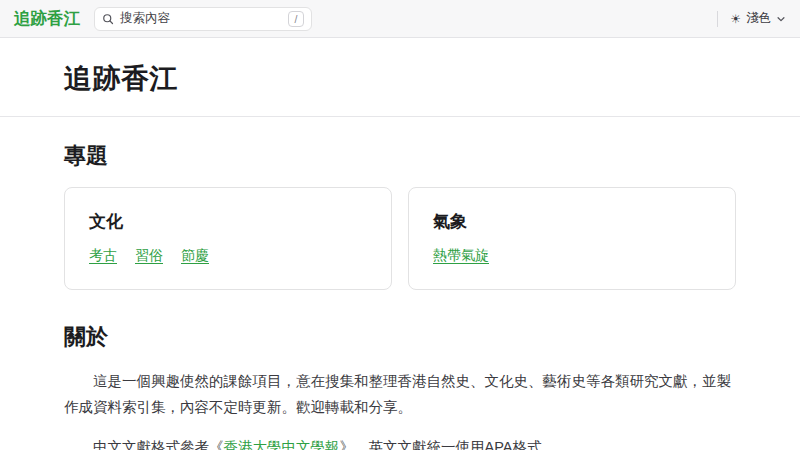  Describe the element at coordinates (108, 19) in the screenshot. I see `search-icon` at that location.